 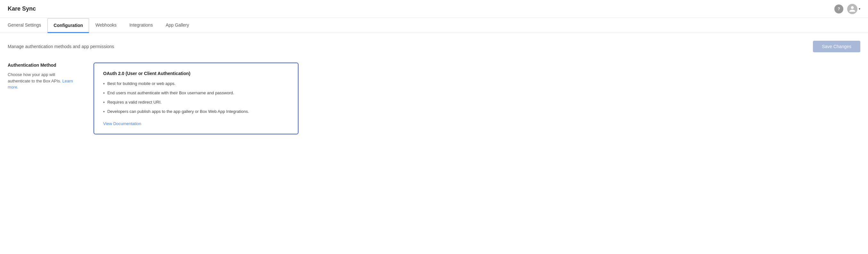 I want to click on oauth-bullet-list: Best for building mobile or web apps. En…, so click(x=196, y=98).